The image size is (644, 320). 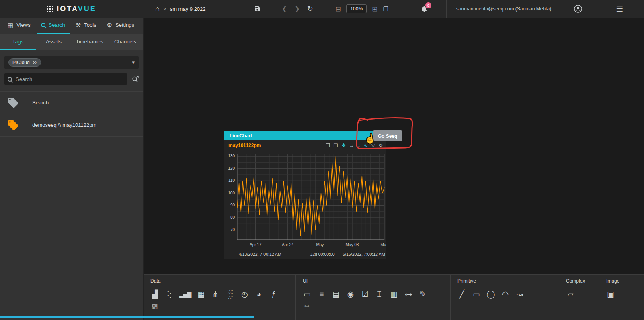 What do you see at coordinates (125, 42) in the screenshot?
I see `tab-label: Channels` at bounding box center [125, 42].